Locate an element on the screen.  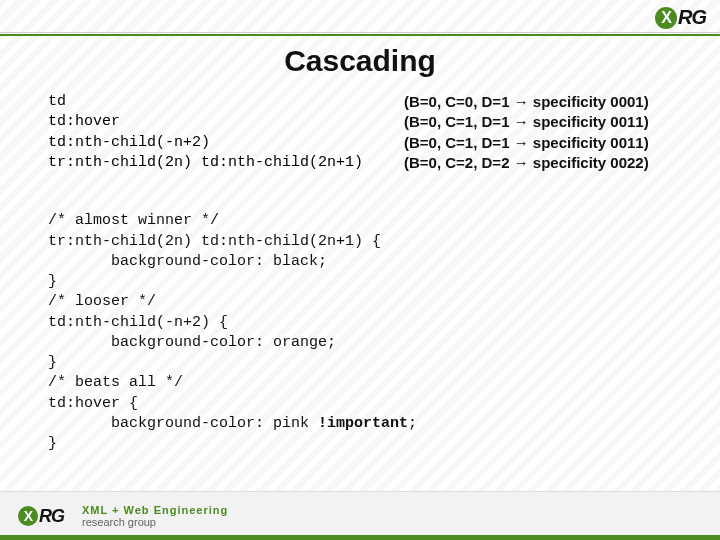
code-line: td:nth-child(-n+2) { is located at coordinates (138, 322).